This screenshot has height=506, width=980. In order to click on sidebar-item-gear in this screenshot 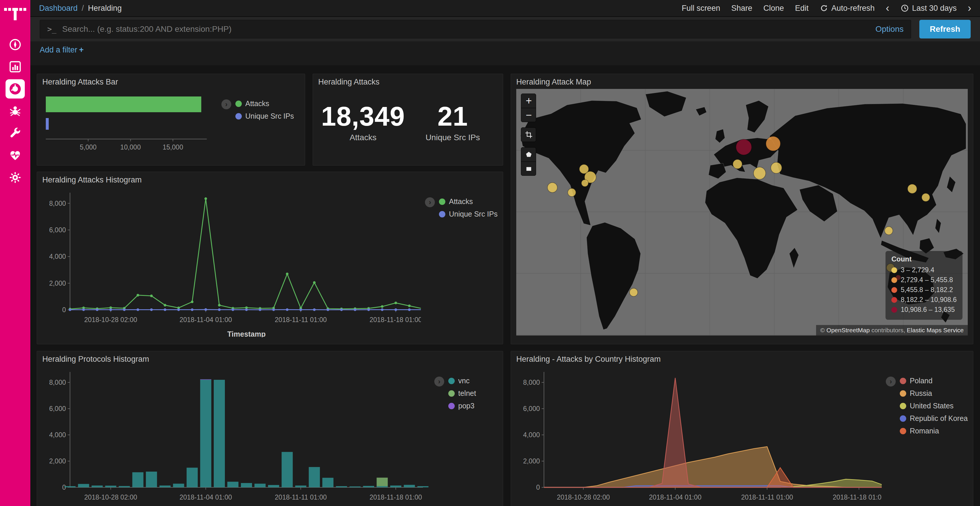, I will do `click(15, 178)`.